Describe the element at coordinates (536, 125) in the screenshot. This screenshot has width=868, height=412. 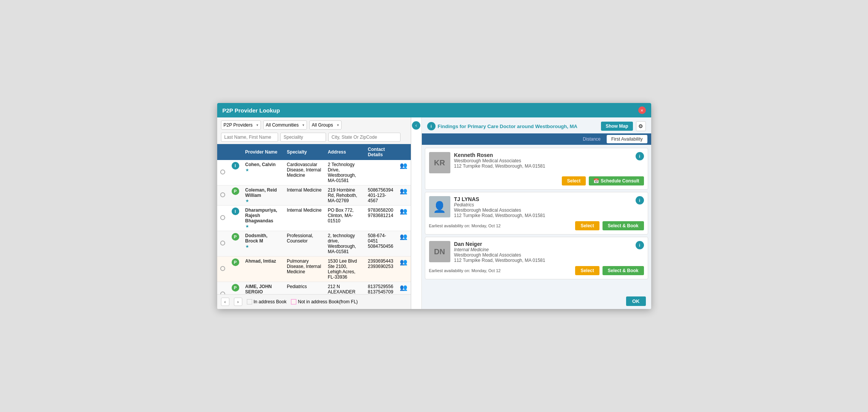
I see `right-header: i Findings for Primary Care Doctor aroun…` at that location.